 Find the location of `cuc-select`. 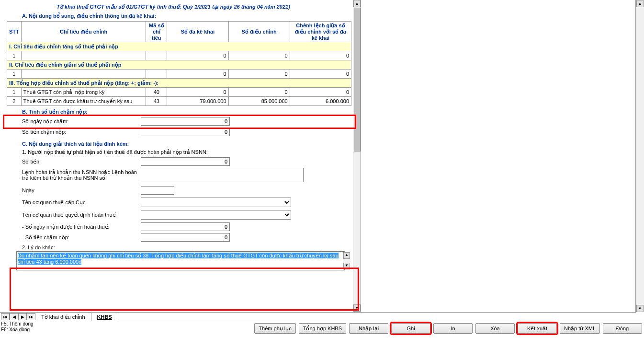

cuc-select is located at coordinates (216, 202).